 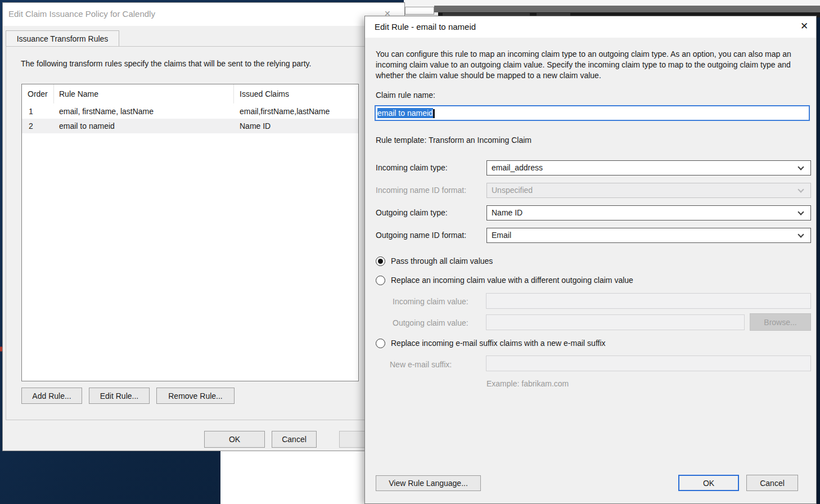 I want to click on cell-issued-claims: Name ID, so click(x=296, y=126).